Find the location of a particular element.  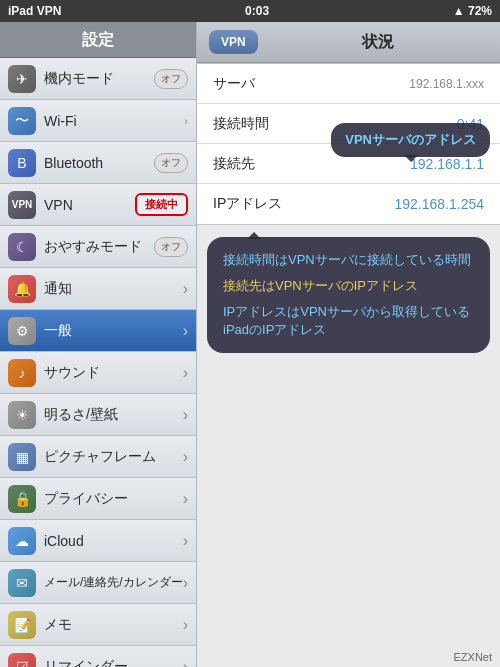

chevron-right-icon-sound: › is located at coordinates (186, 373).